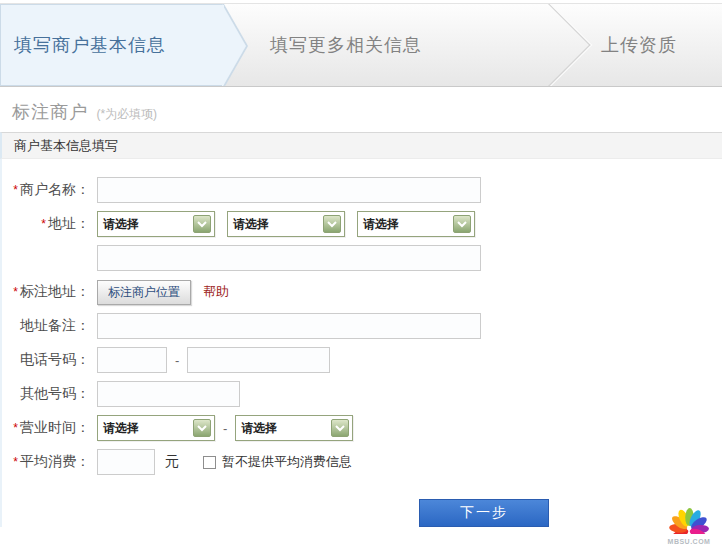 This screenshot has width=722, height=548. What do you see at coordinates (258, 360) in the screenshot?
I see `phone-number-input` at bounding box center [258, 360].